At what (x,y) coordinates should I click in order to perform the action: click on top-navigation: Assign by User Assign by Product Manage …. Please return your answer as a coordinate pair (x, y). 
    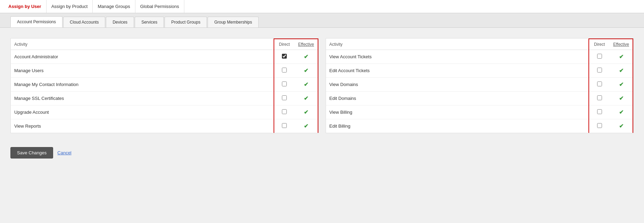
    Looking at the image, I should click on (322, 7).